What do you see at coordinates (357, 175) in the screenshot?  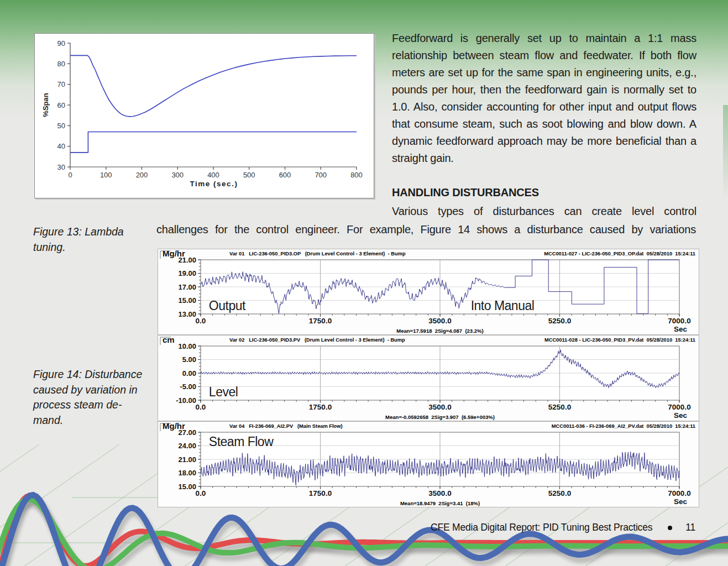 I see `svg-text: 800` at bounding box center [357, 175].